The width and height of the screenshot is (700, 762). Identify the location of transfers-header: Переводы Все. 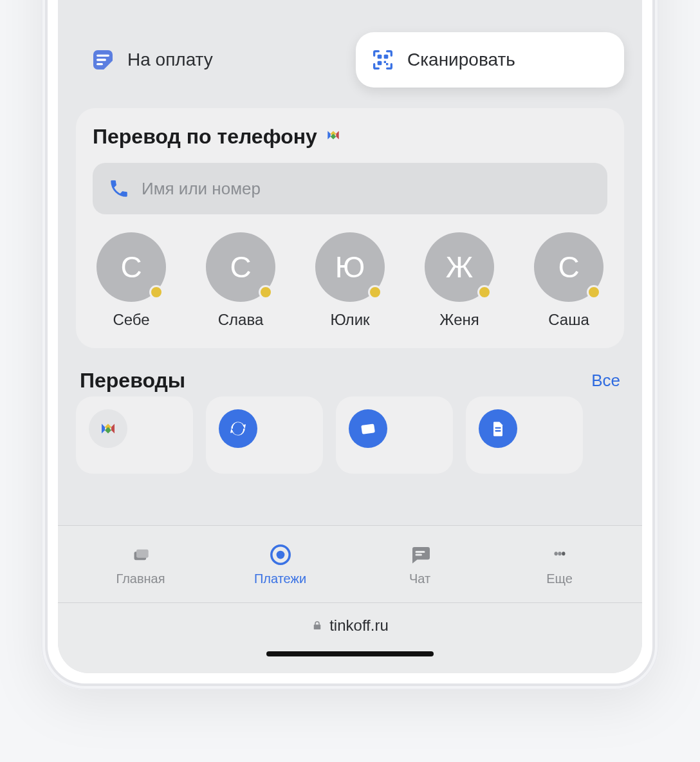
(350, 381).